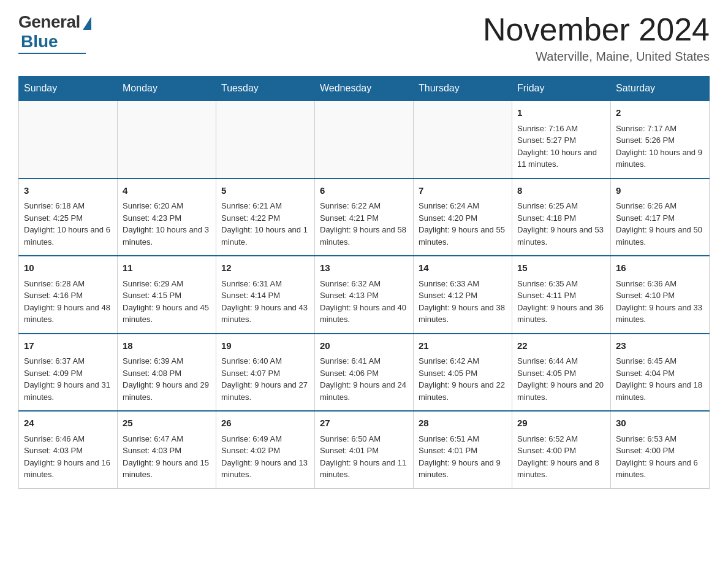 This screenshot has width=728, height=563. What do you see at coordinates (68, 423) in the screenshot?
I see `day-number: 24` at bounding box center [68, 423].